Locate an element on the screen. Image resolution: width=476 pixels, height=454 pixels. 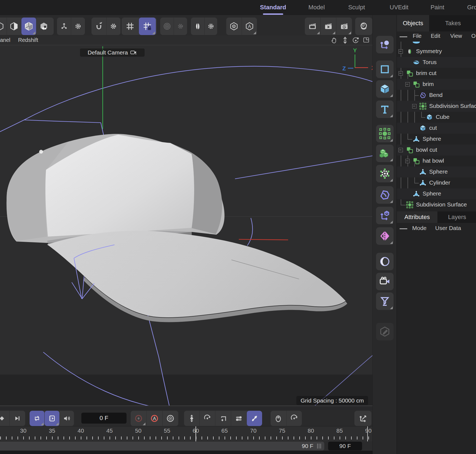
play-frame-range-icon is located at coordinates (52, 418).